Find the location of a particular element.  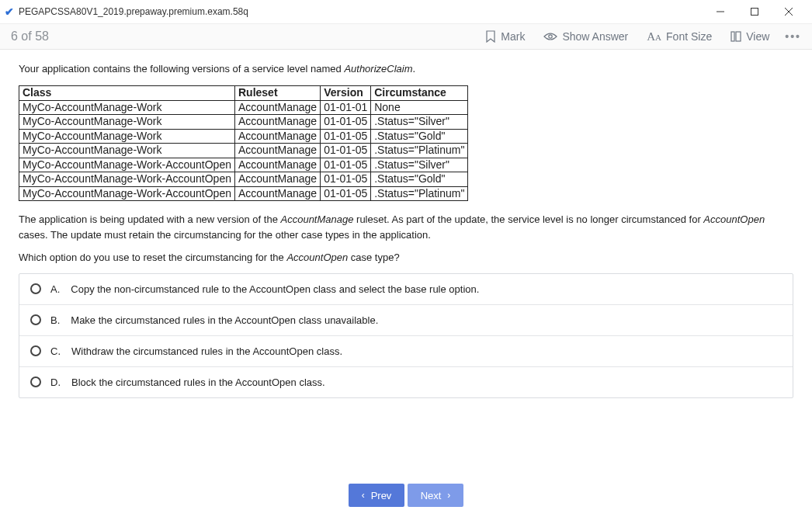

p1c: cases. The update must retain the circum… is located at coordinates (225, 234).